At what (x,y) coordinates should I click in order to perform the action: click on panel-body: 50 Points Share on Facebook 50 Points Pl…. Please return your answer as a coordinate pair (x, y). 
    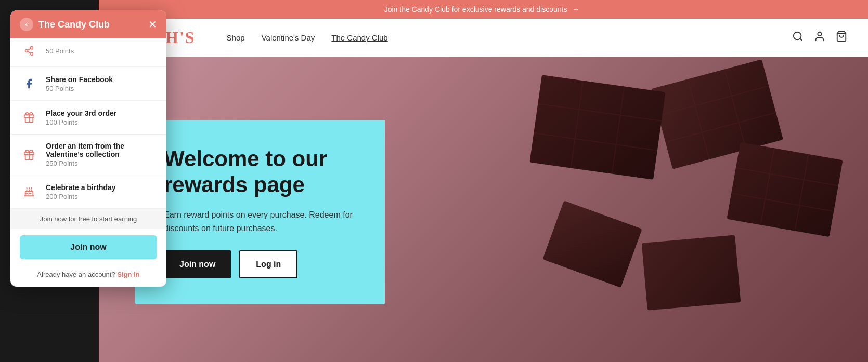
    Looking at the image, I should click on (88, 163).